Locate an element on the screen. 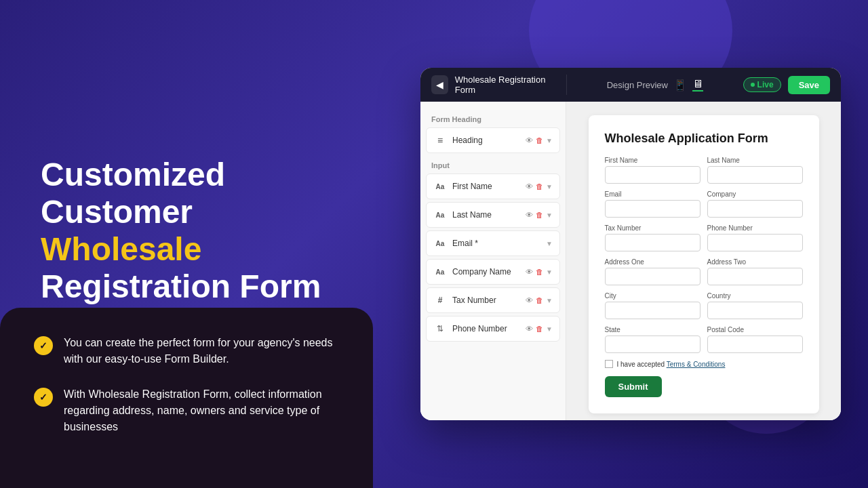  bullet-item-1: ✓ You can create the perfect form for yo… is located at coordinates (186, 351).